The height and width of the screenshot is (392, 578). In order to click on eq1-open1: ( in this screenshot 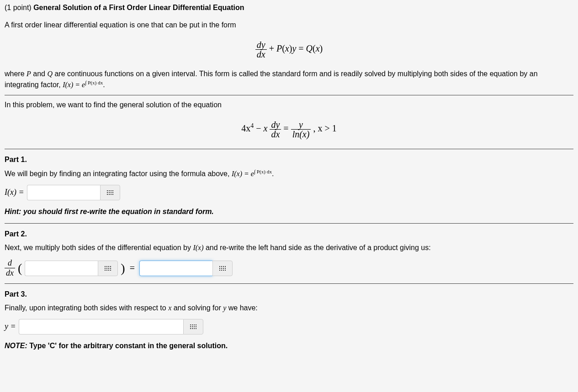, I will do `click(283, 48)`.